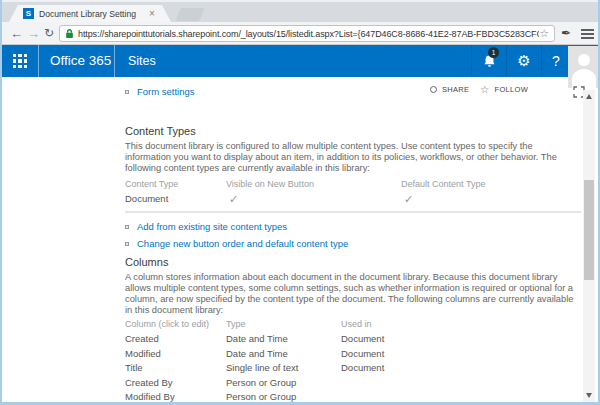  I want to click on column-header: Content Type, so click(176, 184).